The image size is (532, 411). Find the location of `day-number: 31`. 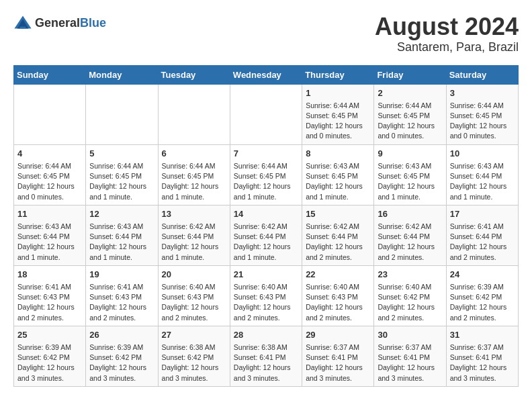

day-number: 31 is located at coordinates (482, 335).